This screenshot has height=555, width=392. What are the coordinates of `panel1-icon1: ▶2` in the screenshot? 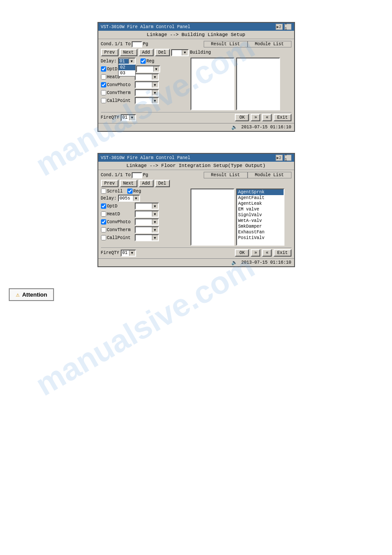 It's located at (279, 27).